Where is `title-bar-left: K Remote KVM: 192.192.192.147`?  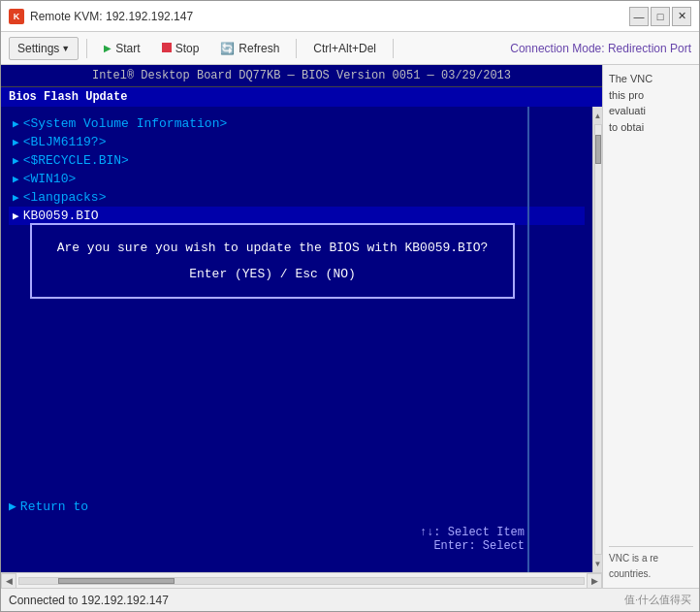
title-bar-left: K Remote KVM: 192.192.192.147 is located at coordinates (101, 16).